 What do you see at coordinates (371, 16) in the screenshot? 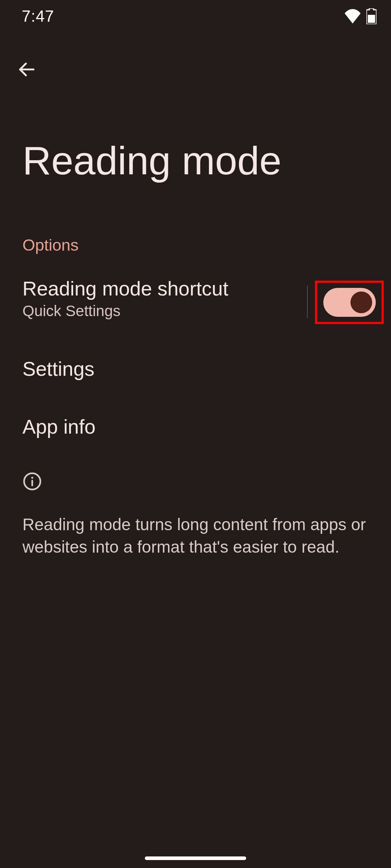
I see `battery-icon` at bounding box center [371, 16].